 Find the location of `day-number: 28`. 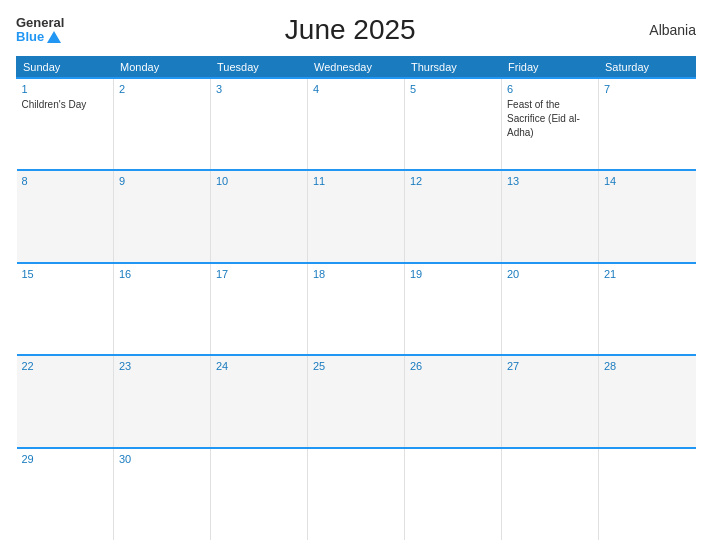

day-number: 28 is located at coordinates (648, 366).